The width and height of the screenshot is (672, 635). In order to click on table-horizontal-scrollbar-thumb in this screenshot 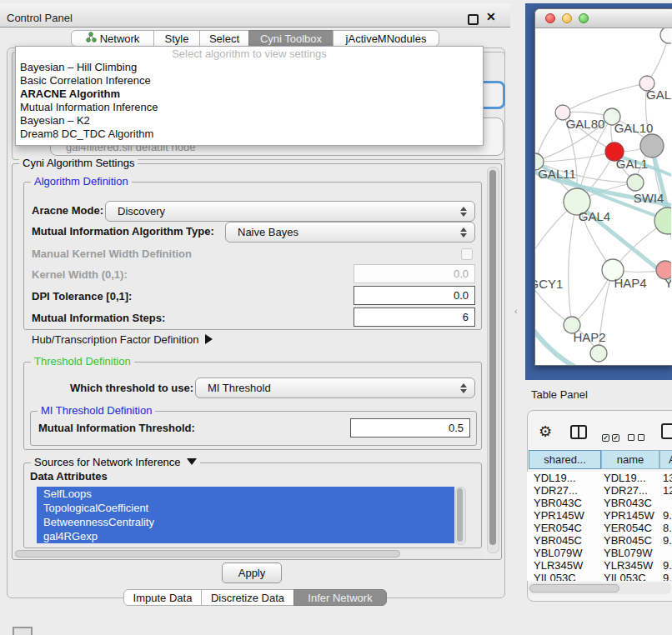, I will do `click(574, 588)`.